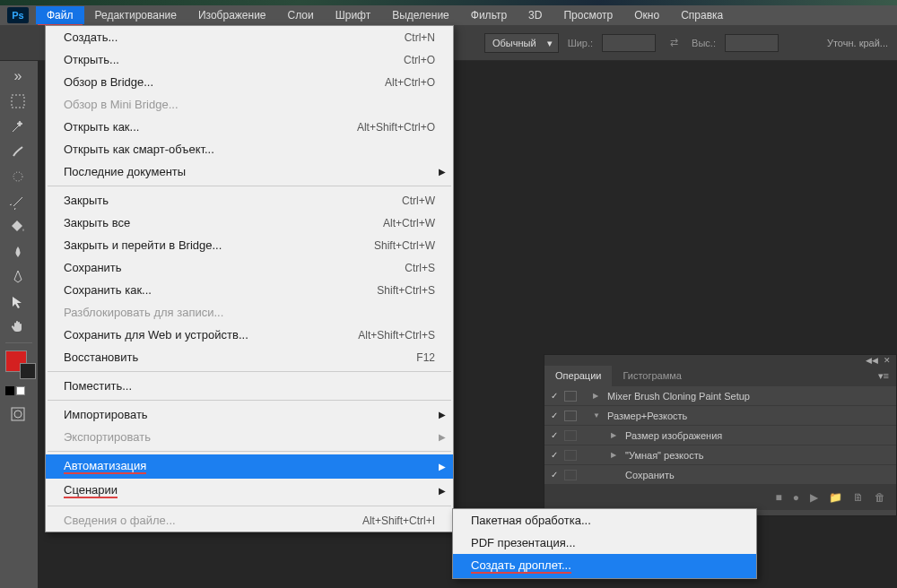  What do you see at coordinates (249, 222) in the screenshot?
I see `menu-item: Закрыть всеAlt+Ctrl+W` at bounding box center [249, 222].